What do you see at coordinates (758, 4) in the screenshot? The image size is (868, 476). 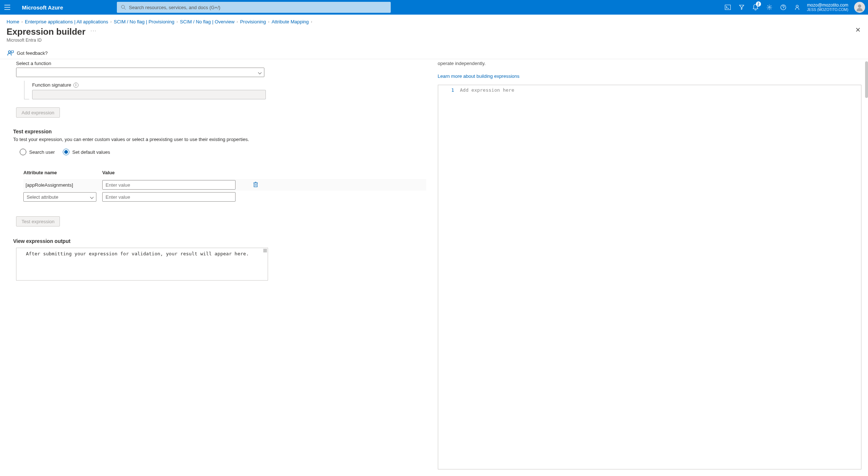 I see `notification-badge: 2` at bounding box center [758, 4].